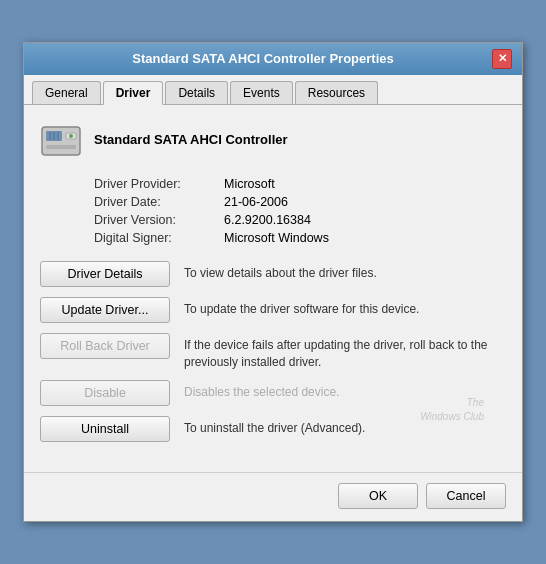 The width and height of the screenshot is (546, 564). I want to click on close-button: ✕, so click(502, 59).